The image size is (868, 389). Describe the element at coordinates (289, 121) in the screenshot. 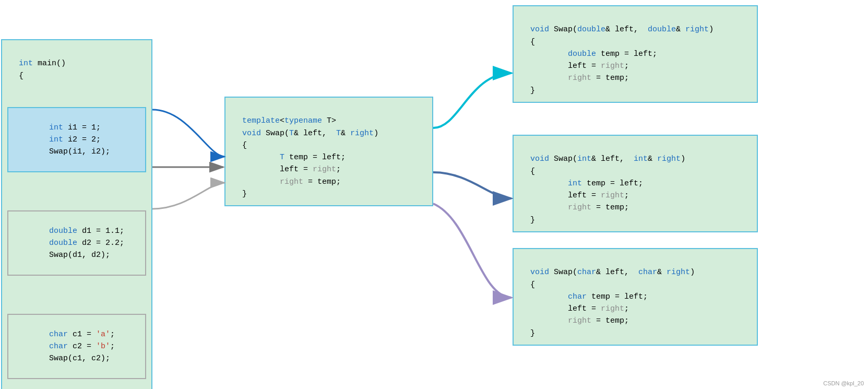

I see `tpl-line-1: template<typename T>` at that location.